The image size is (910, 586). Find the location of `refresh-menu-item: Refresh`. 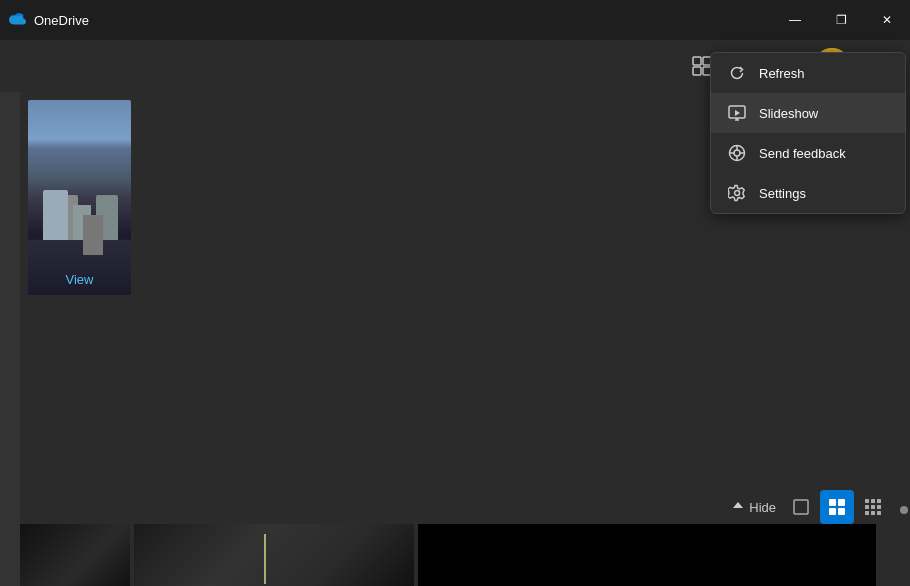

refresh-menu-item: Refresh is located at coordinates (808, 73).